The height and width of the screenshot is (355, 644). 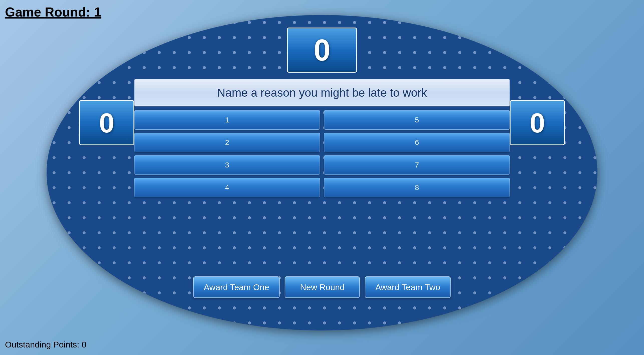 What do you see at coordinates (322, 50) in the screenshot?
I see `score-top-display: 0` at bounding box center [322, 50].